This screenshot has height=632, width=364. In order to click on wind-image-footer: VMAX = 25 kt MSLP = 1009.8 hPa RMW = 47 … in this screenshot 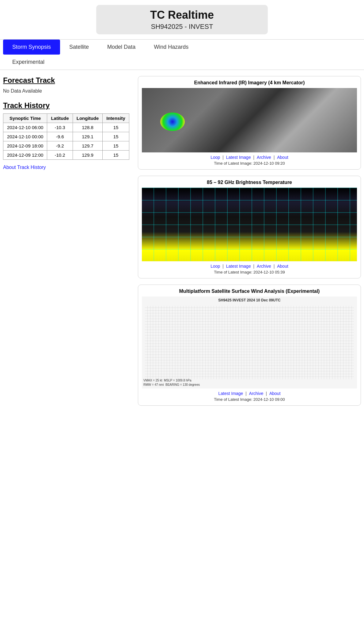, I will do `click(172, 383)`.